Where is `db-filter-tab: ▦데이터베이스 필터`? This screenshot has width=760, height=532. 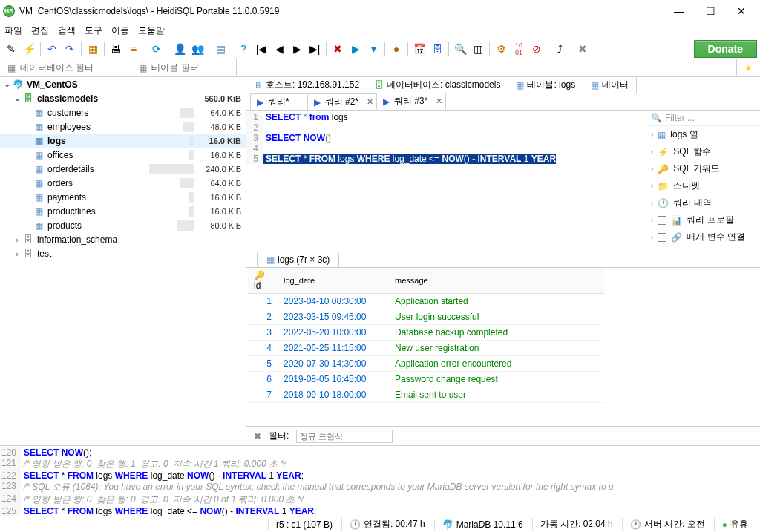
db-filter-tab: ▦데이터베이스 필터 is located at coordinates (65, 68).